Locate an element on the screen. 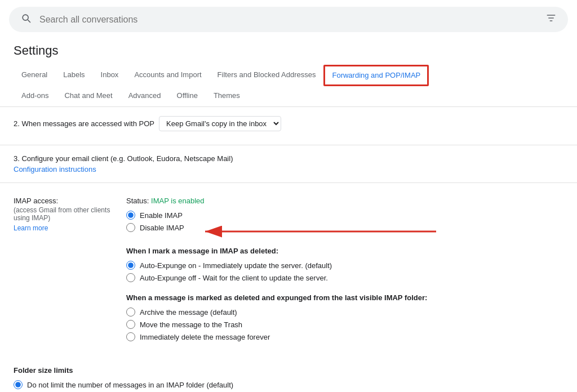 This screenshot has height=392, width=577. radio-label-auto_expunge_off: Auto-Expunge off - Wait for the client t… is located at coordinates (234, 278).